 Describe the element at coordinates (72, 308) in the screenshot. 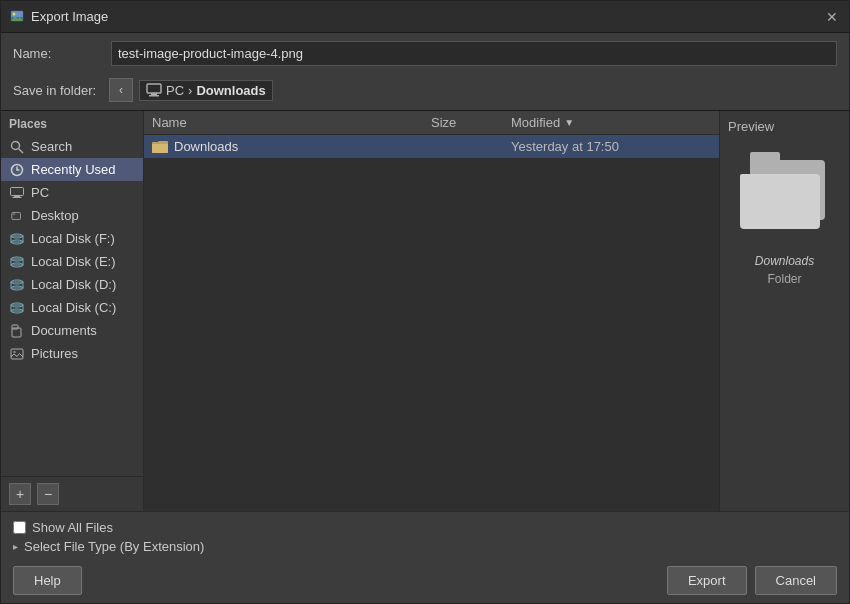

I see `sidebar-item-local-disk-c: Local Disk (C:)` at that location.